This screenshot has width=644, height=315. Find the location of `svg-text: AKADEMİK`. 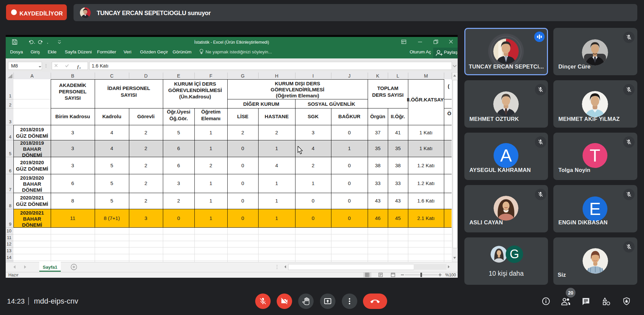

svg-text: AKADEMİK is located at coordinates (73, 85).